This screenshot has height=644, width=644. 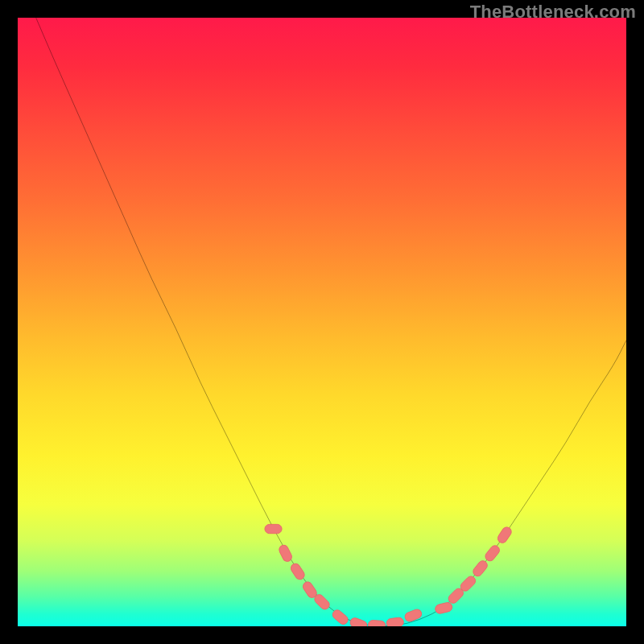 I want to click on marker-layer, so click(x=389, y=575).